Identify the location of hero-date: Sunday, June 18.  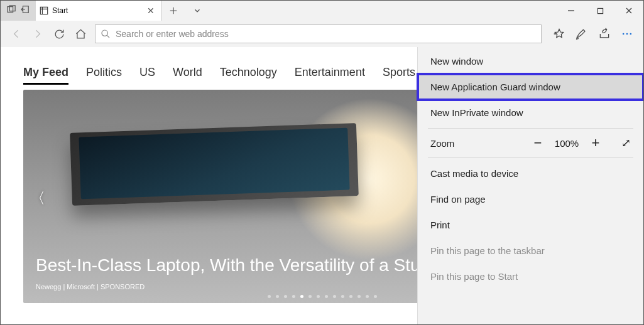
(127, 169).